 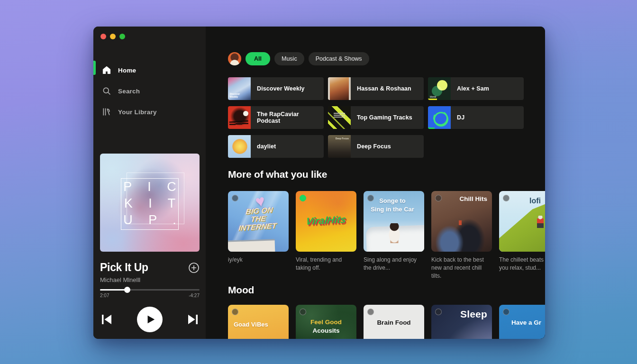 What do you see at coordinates (374, 146) in the screenshot?
I see `tile-label: Deep Focus` at bounding box center [374, 146].